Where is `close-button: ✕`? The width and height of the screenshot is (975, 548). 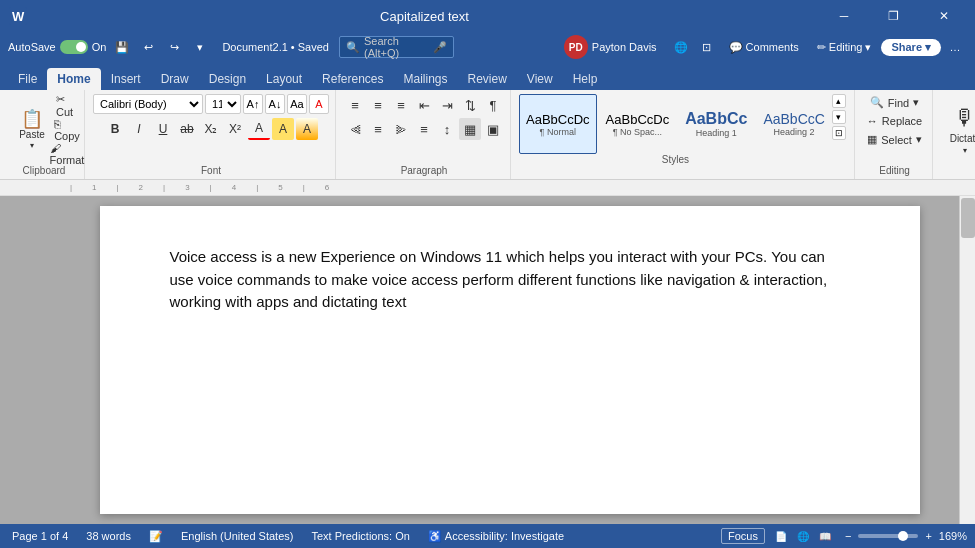
close-button: ✕ is located at coordinates (944, 16).